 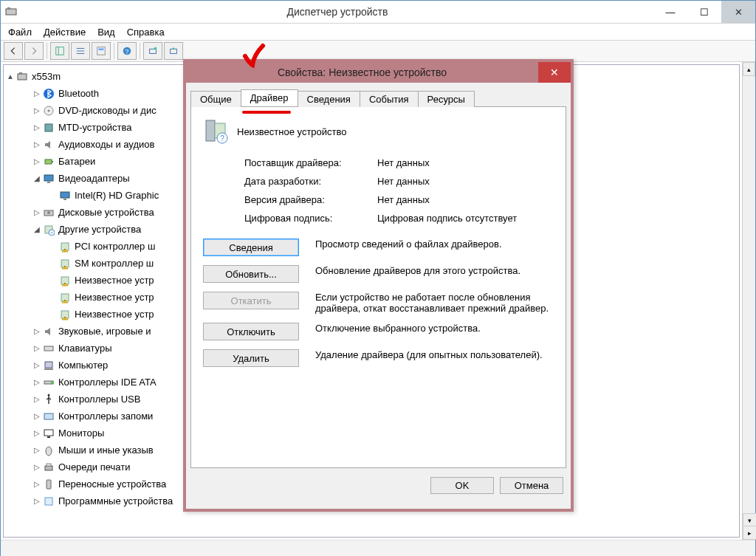 What do you see at coordinates (106, 145) in the screenshot?
I see `tree-item-label: Аудиовходы и аудиов` at bounding box center [106, 145].